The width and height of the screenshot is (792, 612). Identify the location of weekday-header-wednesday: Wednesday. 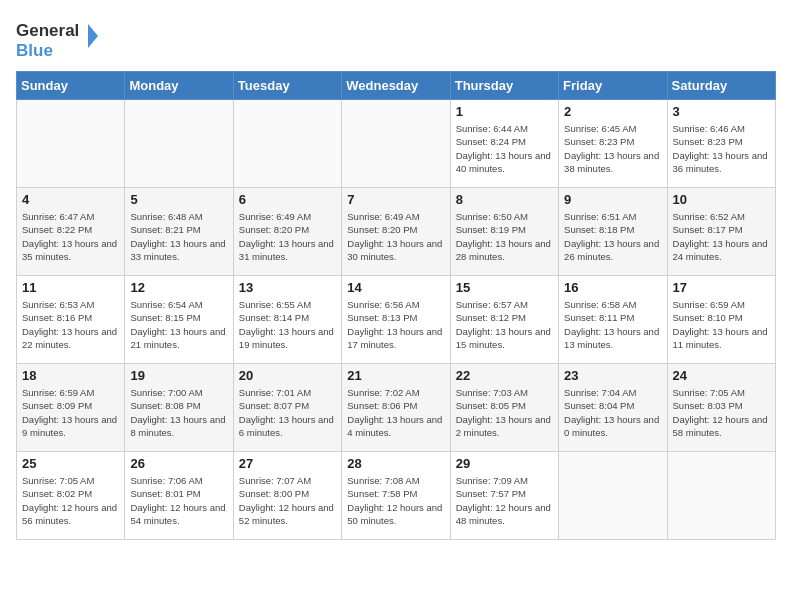
(396, 86).